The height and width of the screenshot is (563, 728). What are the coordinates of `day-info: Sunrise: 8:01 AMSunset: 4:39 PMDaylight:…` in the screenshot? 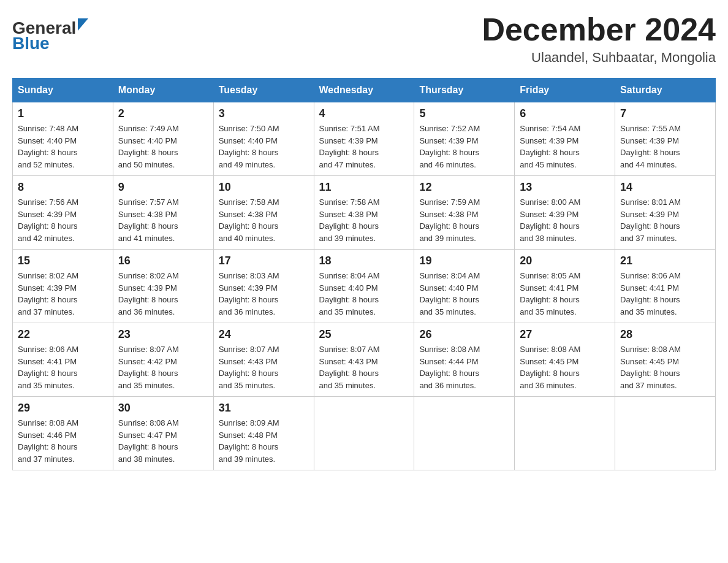 It's located at (665, 220).